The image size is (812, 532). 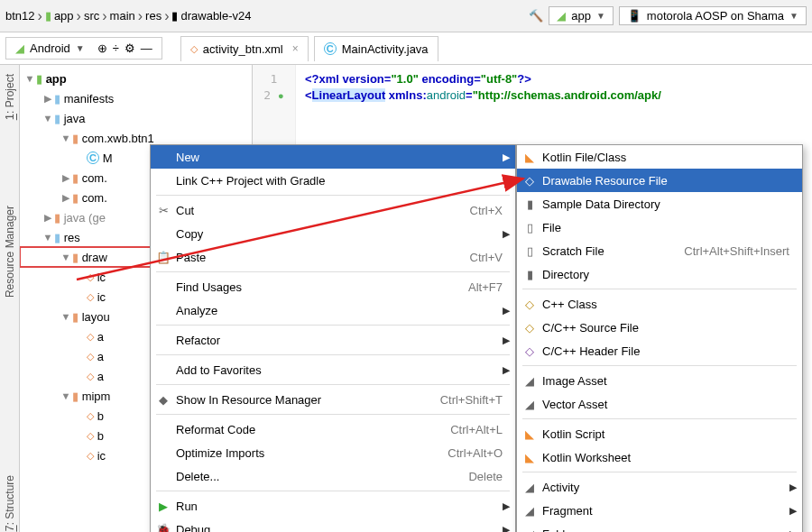 What do you see at coordinates (660, 404) in the screenshot?
I see `submenu-item-vector-asset: ◢Vector Asset` at bounding box center [660, 404].